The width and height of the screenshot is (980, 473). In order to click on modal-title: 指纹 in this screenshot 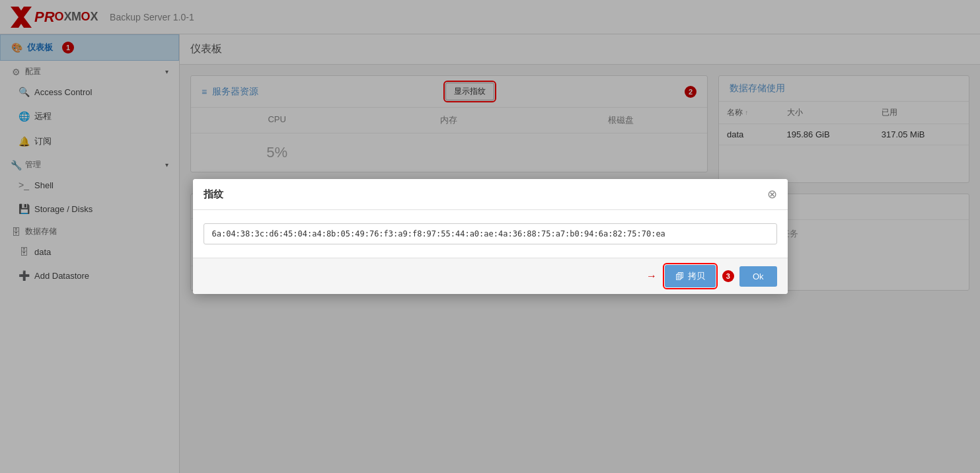, I will do `click(213, 194)`.